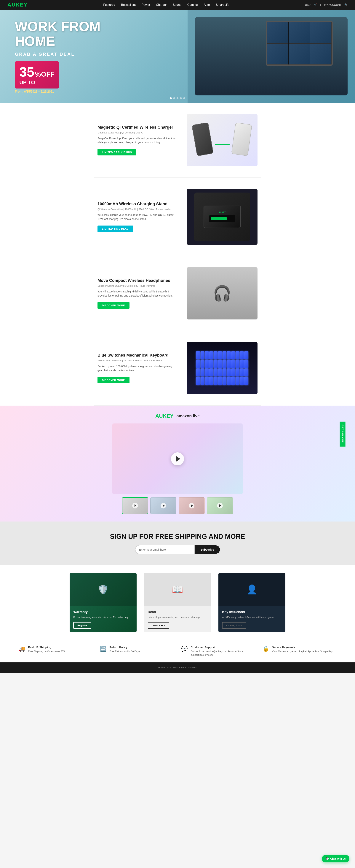 The image size is (355, 868). Describe the element at coordinates (222, 219) in the screenshot. I see `power-bank-screen` at that location.